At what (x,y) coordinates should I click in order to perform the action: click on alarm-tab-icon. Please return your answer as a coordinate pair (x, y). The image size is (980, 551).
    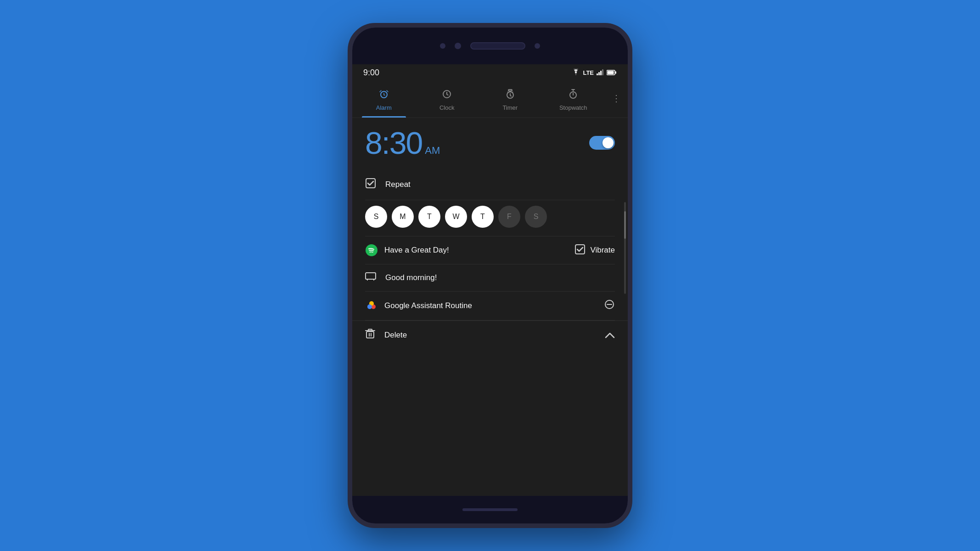
    Looking at the image, I should click on (384, 96).